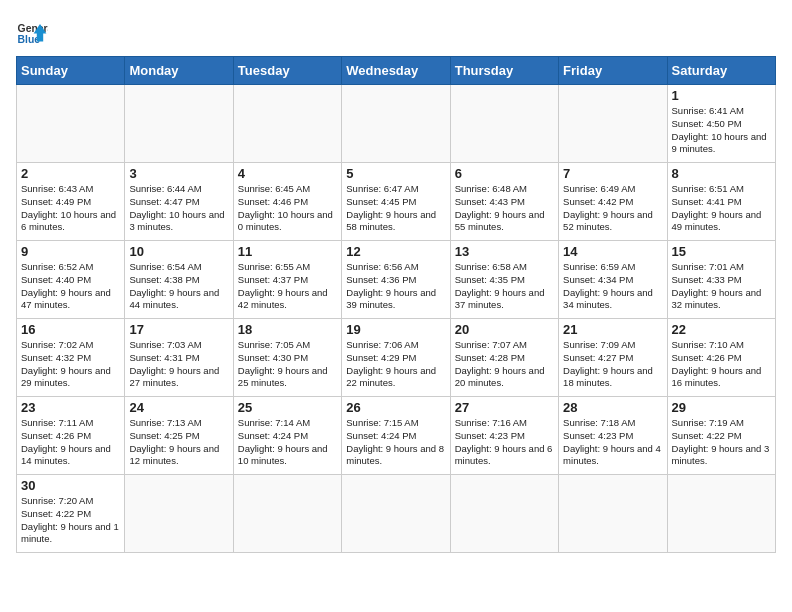 This screenshot has width=792, height=612. Describe the element at coordinates (288, 174) in the screenshot. I see `day-number: 4` at that location.